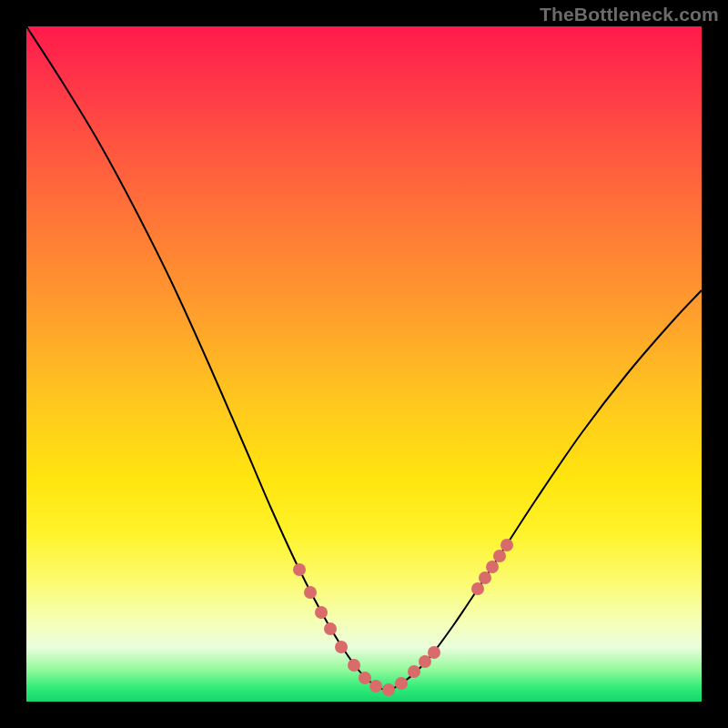 The image size is (728, 728). I want to click on watermark-text: TheBottleneck.com, so click(630, 15).